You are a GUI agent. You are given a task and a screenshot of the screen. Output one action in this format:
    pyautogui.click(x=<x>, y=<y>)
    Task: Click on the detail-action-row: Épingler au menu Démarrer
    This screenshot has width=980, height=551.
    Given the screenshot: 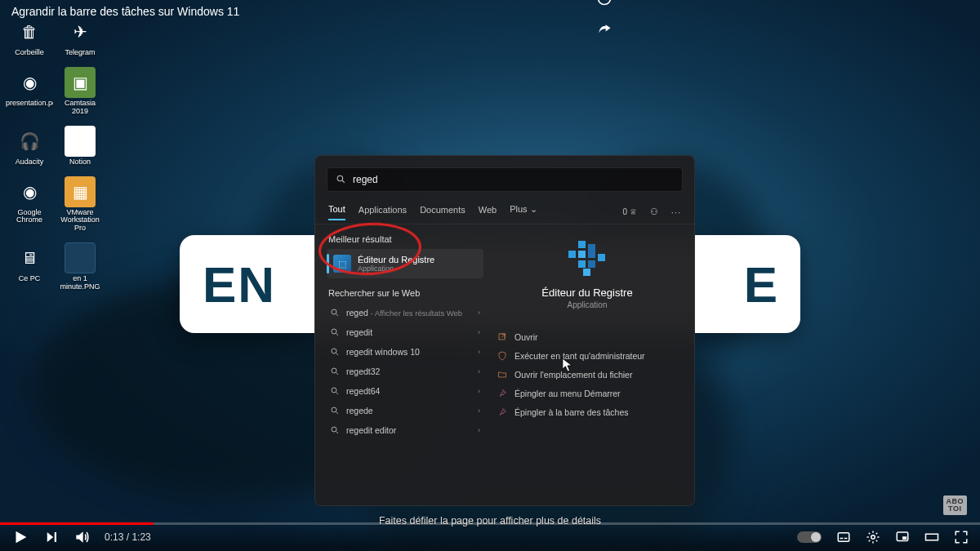 What is the action you would take?
    pyautogui.click(x=589, y=393)
    